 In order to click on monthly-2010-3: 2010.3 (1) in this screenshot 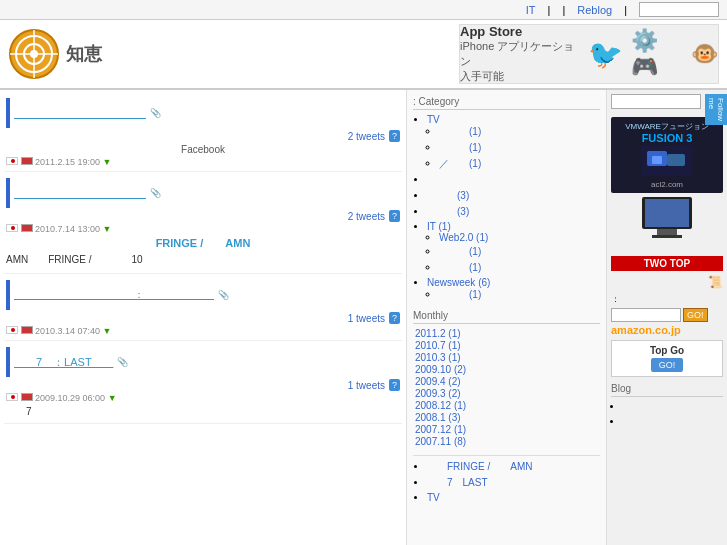, I will do `click(438, 358)`.